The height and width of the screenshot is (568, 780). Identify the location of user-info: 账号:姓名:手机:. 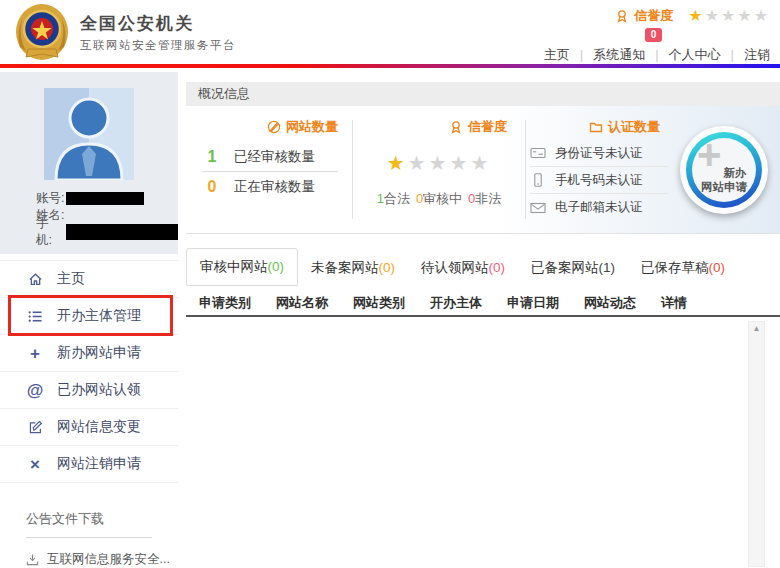
(89, 215).